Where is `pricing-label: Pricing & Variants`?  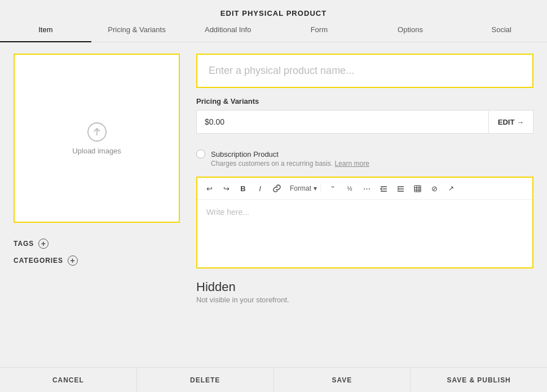 pricing-label: Pricing & Variants is located at coordinates (365, 102).